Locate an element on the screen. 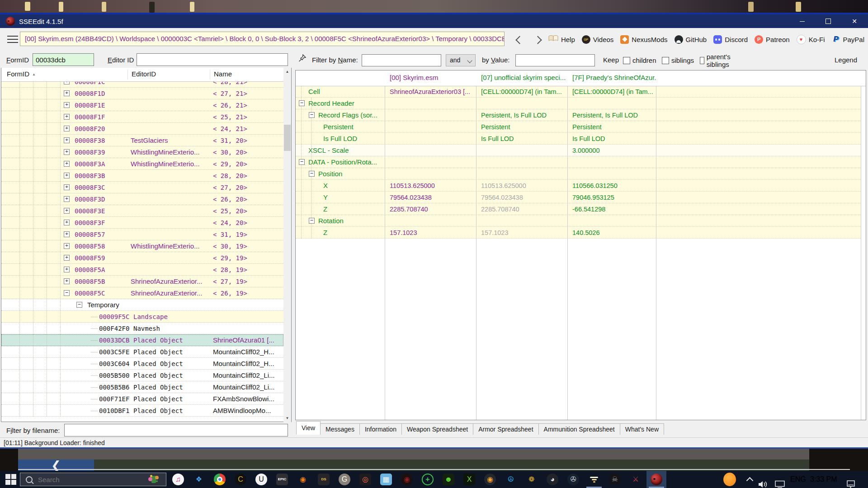  taskbar-dark-art-app-icon: ☠ is located at coordinates (615, 479).